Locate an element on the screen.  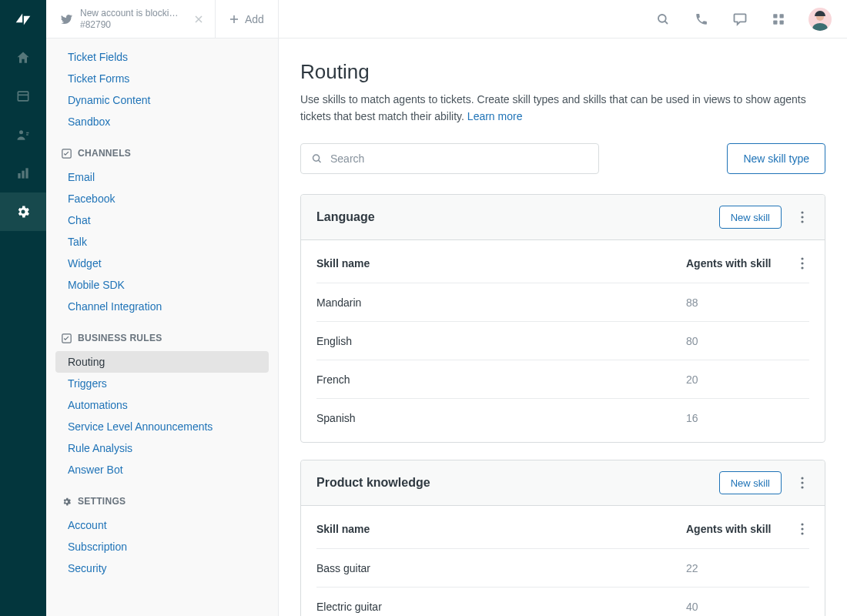
skill-name: English is located at coordinates (501, 341).